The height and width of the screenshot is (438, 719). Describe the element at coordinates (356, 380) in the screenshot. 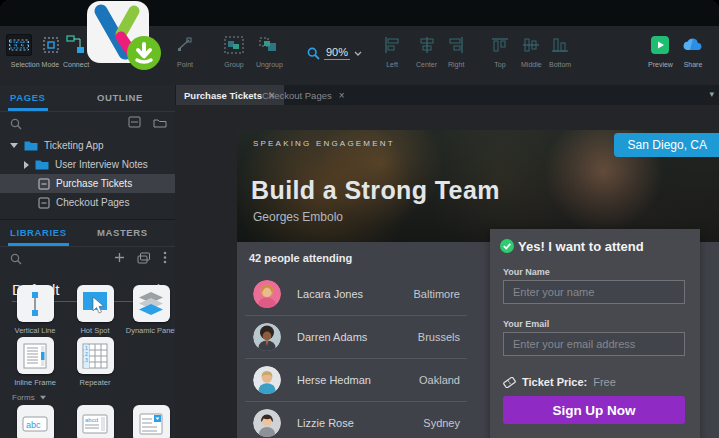

I see `attendee-row: Herse Hedman Oakland` at that location.